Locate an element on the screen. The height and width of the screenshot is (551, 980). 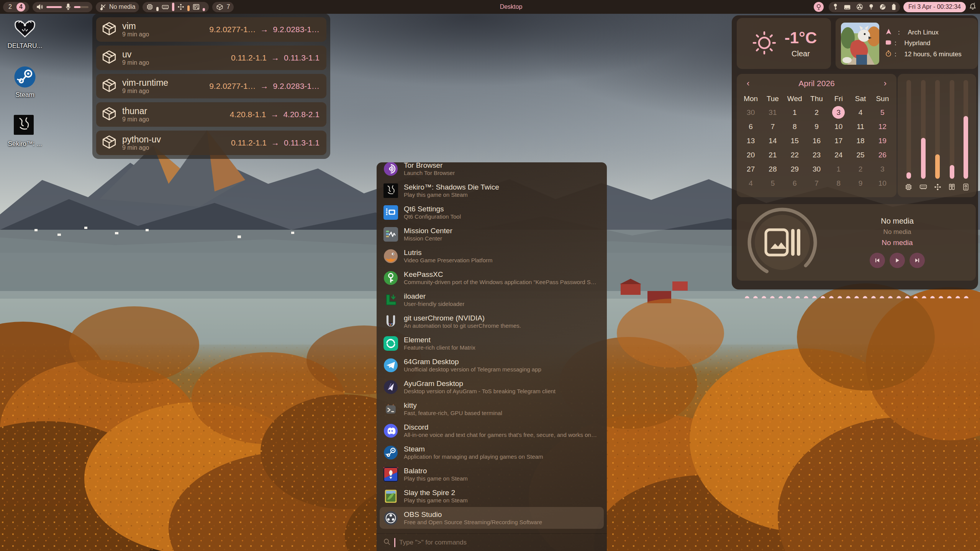
update-package-name: thunar is located at coordinates (136, 111).